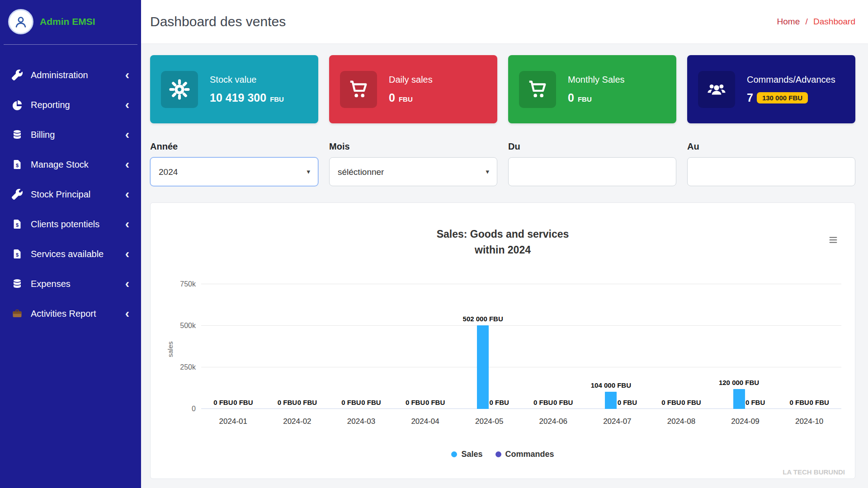 This screenshot has width=868, height=488. I want to click on card-title: Daily sales, so click(410, 80).